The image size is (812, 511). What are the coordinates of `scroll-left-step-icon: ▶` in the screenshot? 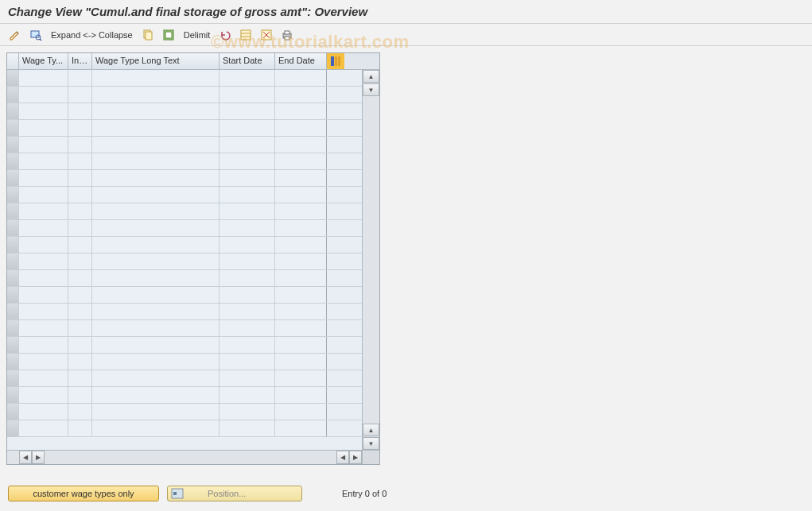 It's located at (38, 458).